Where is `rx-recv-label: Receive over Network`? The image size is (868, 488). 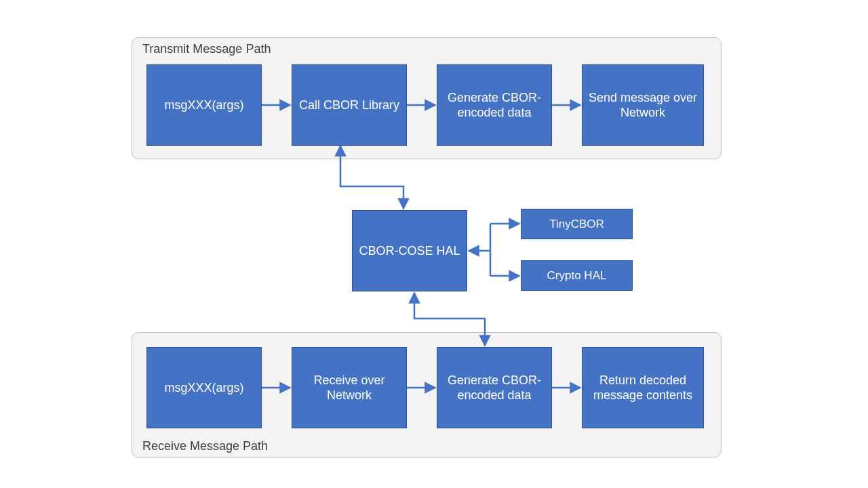 rx-recv-label: Receive over Network is located at coordinates (349, 388).